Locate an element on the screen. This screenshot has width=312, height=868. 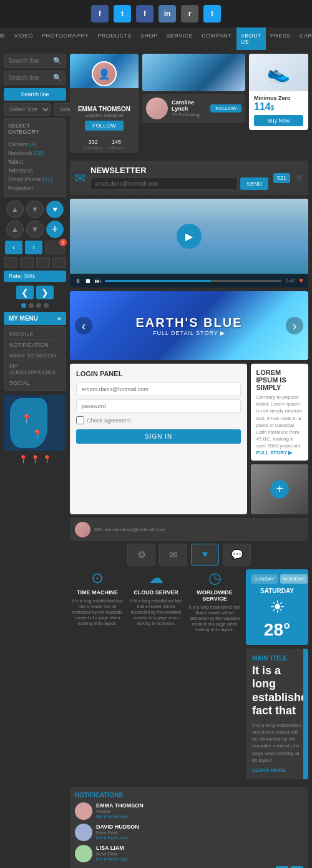
stop-button: ⏹ is located at coordinates (88, 281).